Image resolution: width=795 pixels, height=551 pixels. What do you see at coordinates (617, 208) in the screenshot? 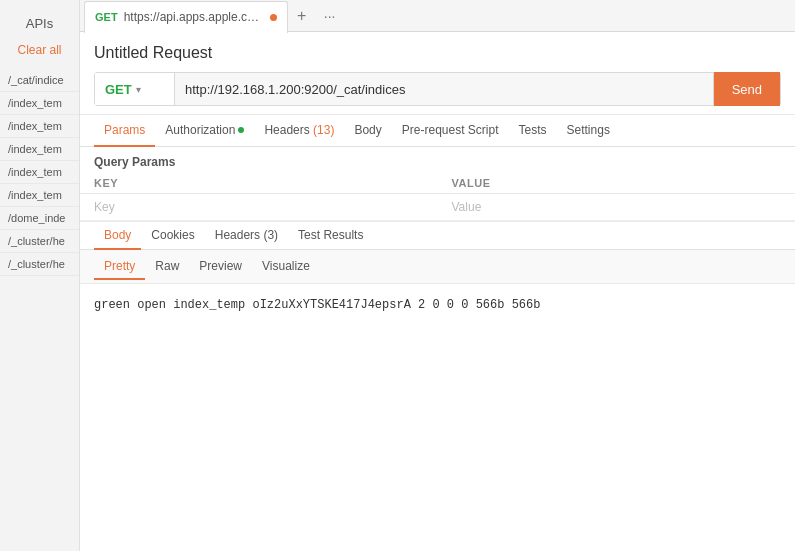
I see `value-cell: Value` at bounding box center [617, 208].